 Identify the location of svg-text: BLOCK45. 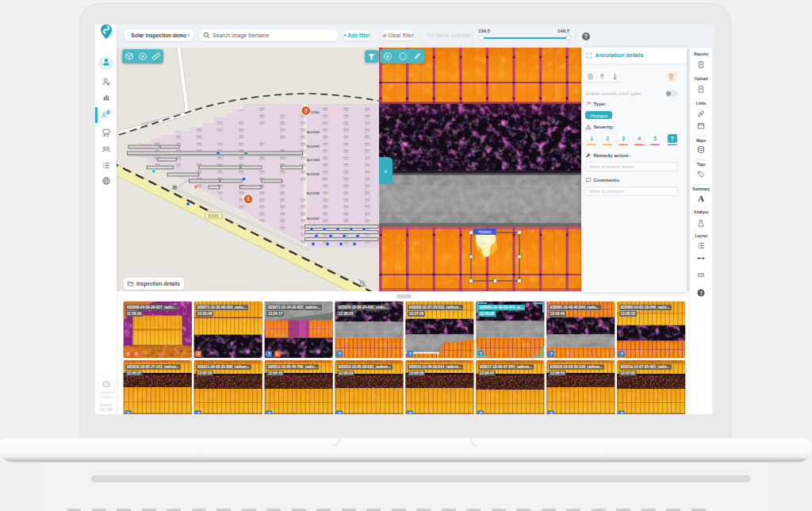
(313, 175).